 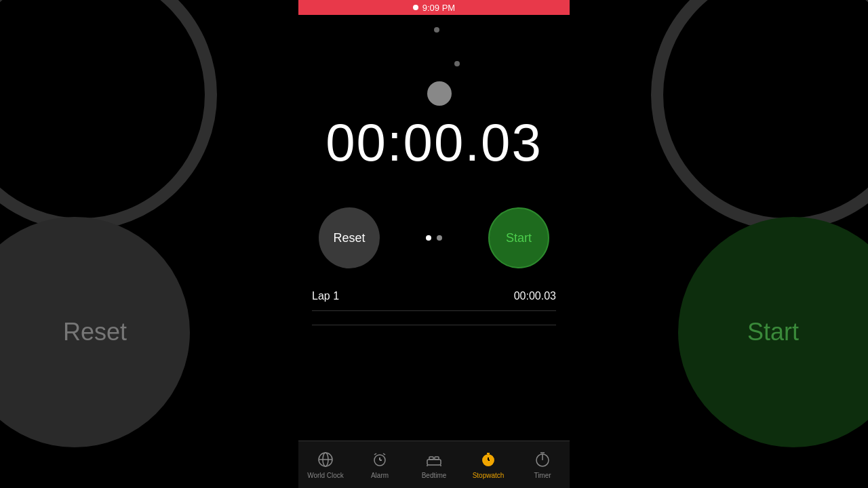 What do you see at coordinates (488, 460) in the screenshot?
I see `stopwatch-icon` at bounding box center [488, 460].